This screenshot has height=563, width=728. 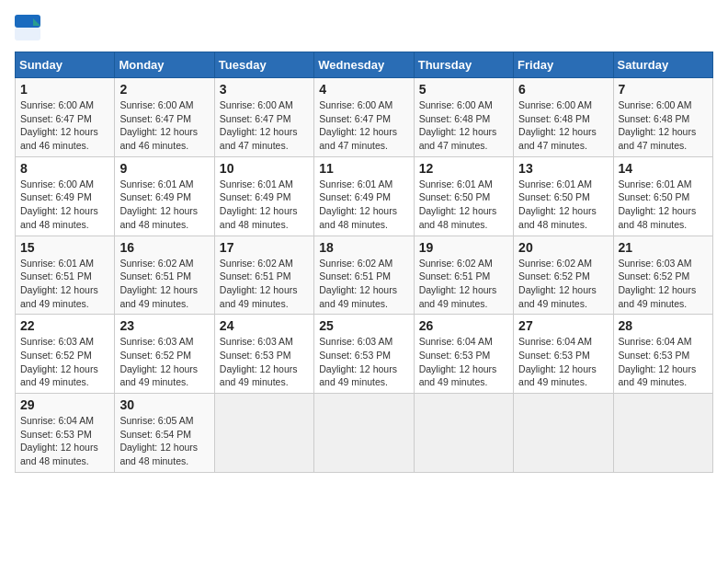 I want to click on table-cell: 7Sunrise: 6:00 AMSunset: 6:48 PMDaylight…, so click(x=663, y=118).